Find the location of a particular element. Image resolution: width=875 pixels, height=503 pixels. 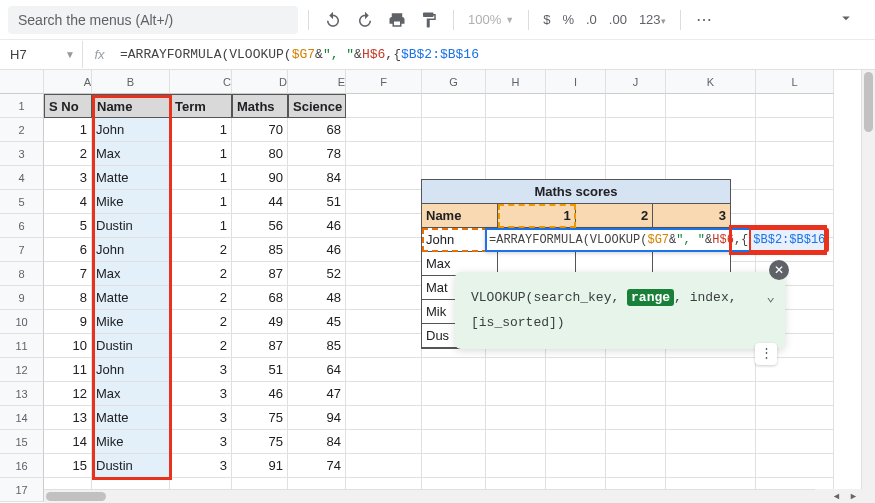

chevron-down-icon: ⌄ is located at coordinates (771, 298).